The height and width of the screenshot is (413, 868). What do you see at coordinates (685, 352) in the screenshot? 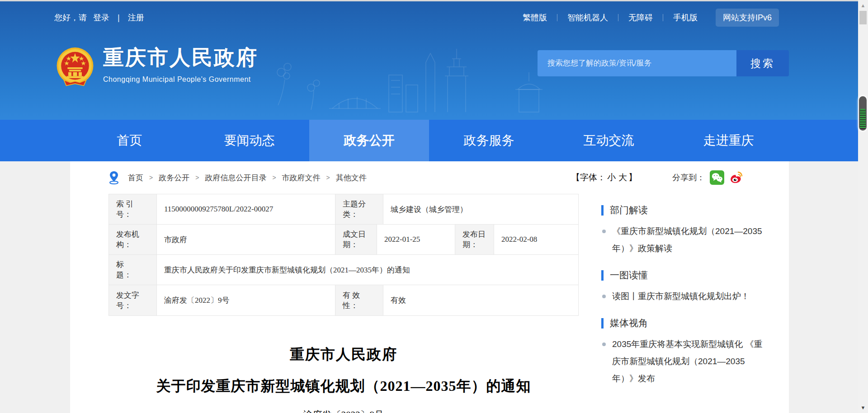
I see `sidebar-section-media-view: 媒体视角 2035年重庆将基本实现新型城镇化 《重庆市新型城镇化规划（2021—…` at bounding box center [685, 352].